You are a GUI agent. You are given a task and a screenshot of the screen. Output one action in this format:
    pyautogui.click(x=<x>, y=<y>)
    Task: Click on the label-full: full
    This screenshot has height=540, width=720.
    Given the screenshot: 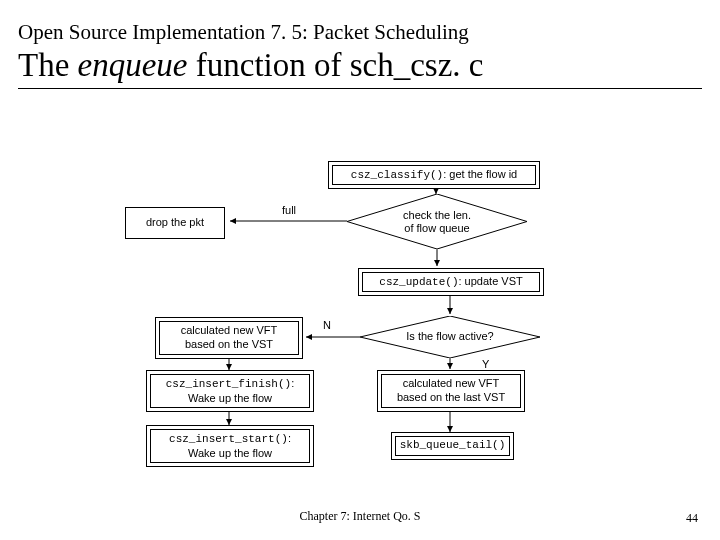 What is the action you would take?
    pyautogui.click(x=289, y=210)
    